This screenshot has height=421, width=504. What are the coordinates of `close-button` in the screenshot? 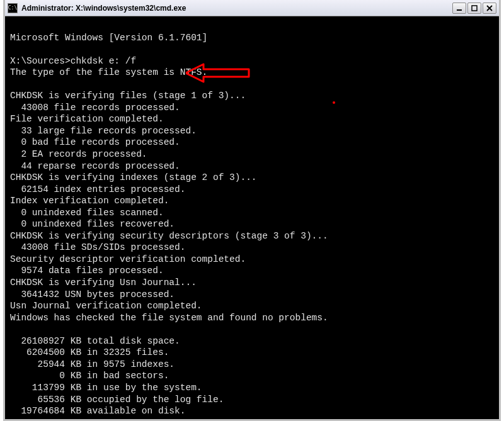 It's located at (490, 8).